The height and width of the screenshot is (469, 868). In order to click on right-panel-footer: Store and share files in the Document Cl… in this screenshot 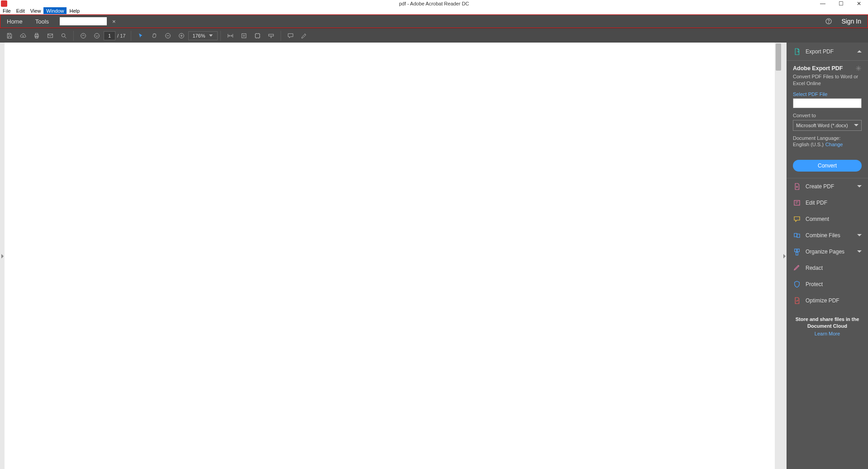, I will do `click(827, 328)`.